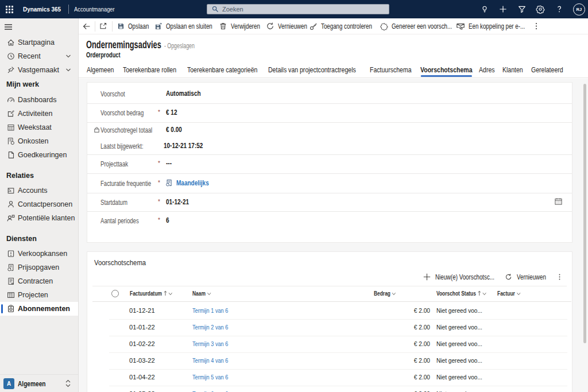 The width and height of the screenshot is (588, 392). Describe the element at coordinates (42, 9) in the screenshot. I see `dynamics-brand: Dynamics 365` at that location.